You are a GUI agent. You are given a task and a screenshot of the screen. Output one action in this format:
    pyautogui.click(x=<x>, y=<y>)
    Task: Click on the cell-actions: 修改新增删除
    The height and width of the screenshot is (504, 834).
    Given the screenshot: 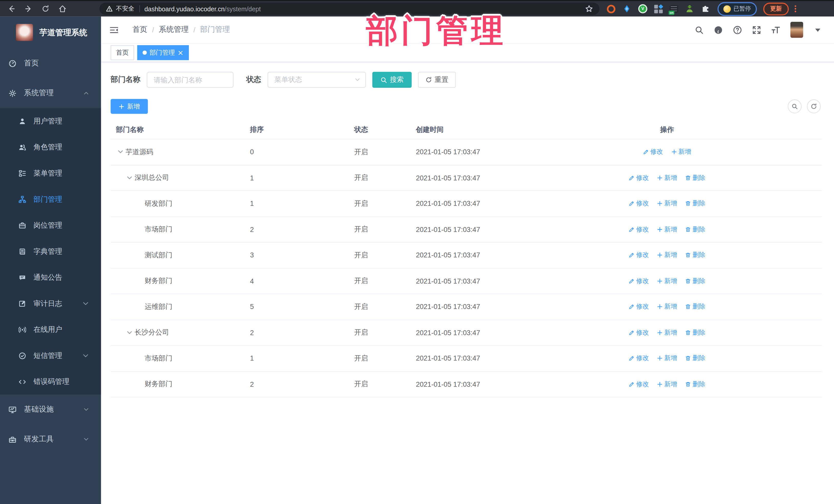 What is the action you would take?
    pyautogui.click(x=667, y=281)
    